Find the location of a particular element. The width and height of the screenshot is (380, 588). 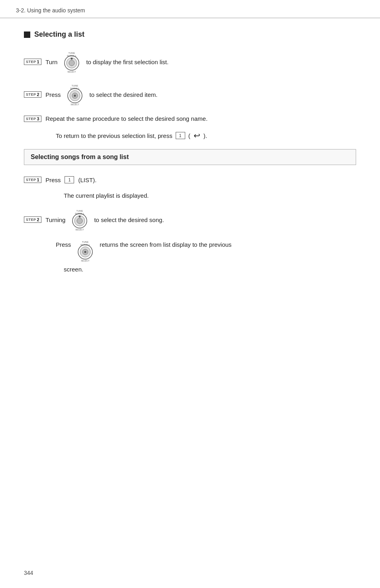

knob-icon-1: TUNE SCROLL SELECT is located at coordinates (72, 62).